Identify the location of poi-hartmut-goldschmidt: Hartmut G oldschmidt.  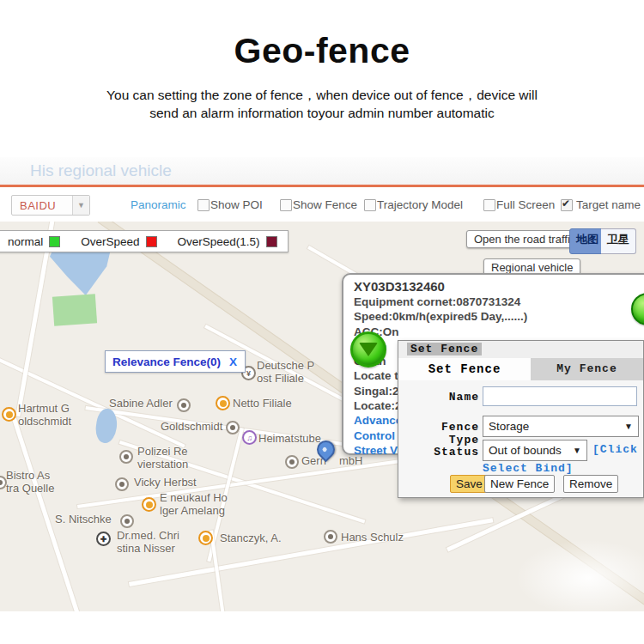
(52, 415).